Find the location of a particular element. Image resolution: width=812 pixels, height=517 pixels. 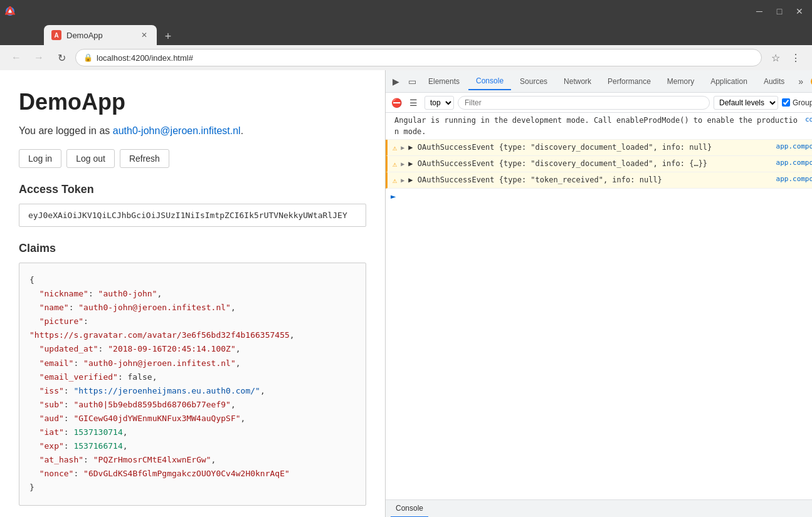

claim-exp-val: 1537166714 is located at coordinates (98, 446).